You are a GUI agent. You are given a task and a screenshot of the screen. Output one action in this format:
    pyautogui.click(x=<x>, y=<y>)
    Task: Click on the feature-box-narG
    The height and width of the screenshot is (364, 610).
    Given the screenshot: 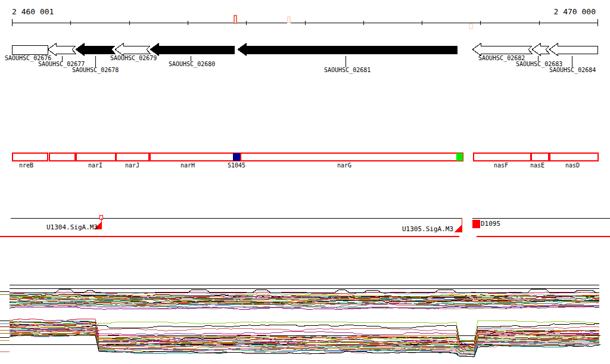 What is the action you would take?
    pyautogui.click(x=351, y=157)
    